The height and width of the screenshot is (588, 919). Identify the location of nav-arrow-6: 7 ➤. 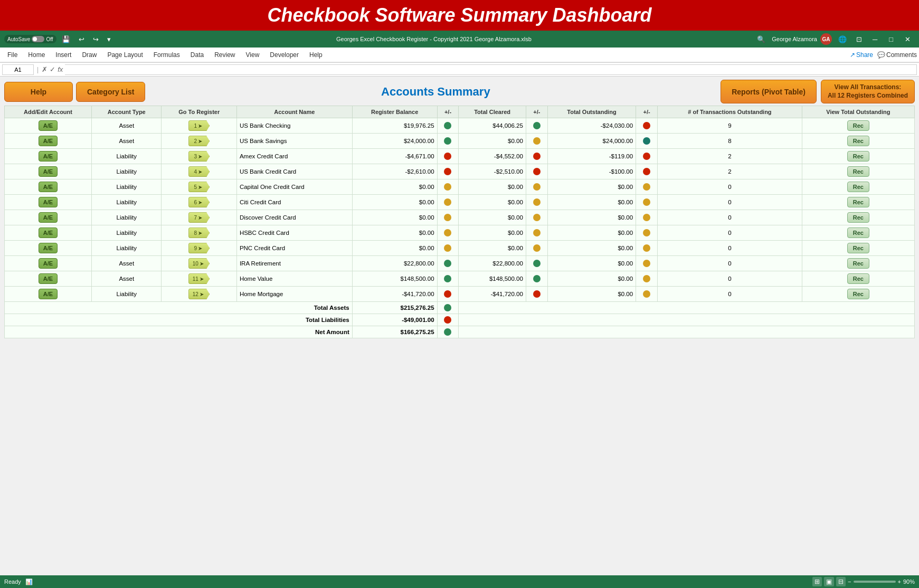
(199, 217).